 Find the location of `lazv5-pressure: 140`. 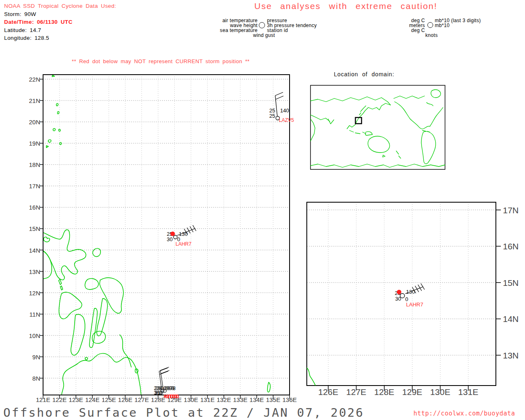

lazv5-pressure: 140 is located at coordinates (285, 111).